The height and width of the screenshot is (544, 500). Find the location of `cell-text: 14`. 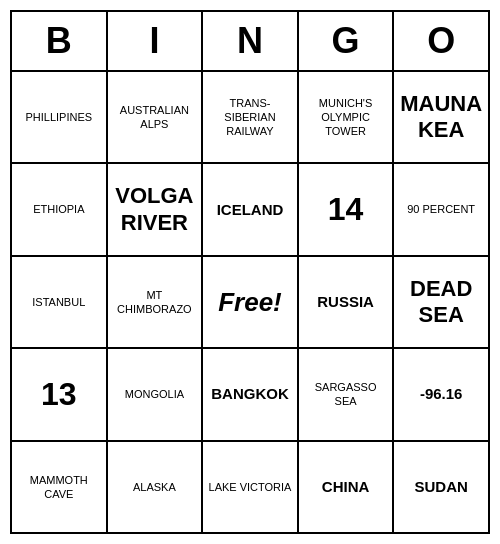

cell-text: 14 is located at coordinates (346, 210).